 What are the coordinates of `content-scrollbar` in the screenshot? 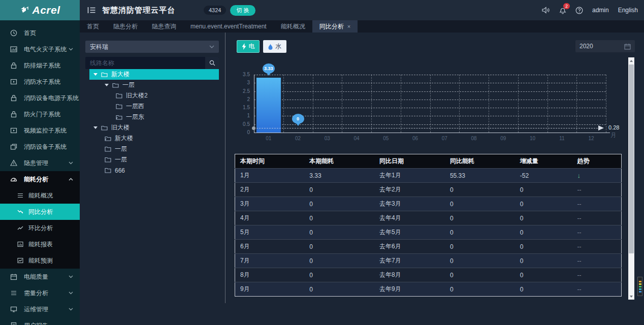 It's located at (631, 179).